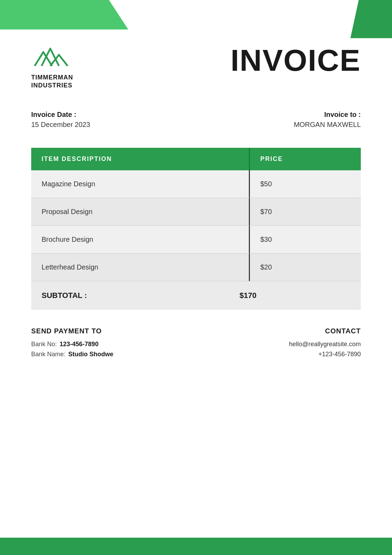 The height and width of the screenshot is (555, 392). What do you see at coordinates (72, 355) in the screenshot?
I see `bank-name-row: Bank Name: Studio Shodwe` at bounding box center [72, 355].